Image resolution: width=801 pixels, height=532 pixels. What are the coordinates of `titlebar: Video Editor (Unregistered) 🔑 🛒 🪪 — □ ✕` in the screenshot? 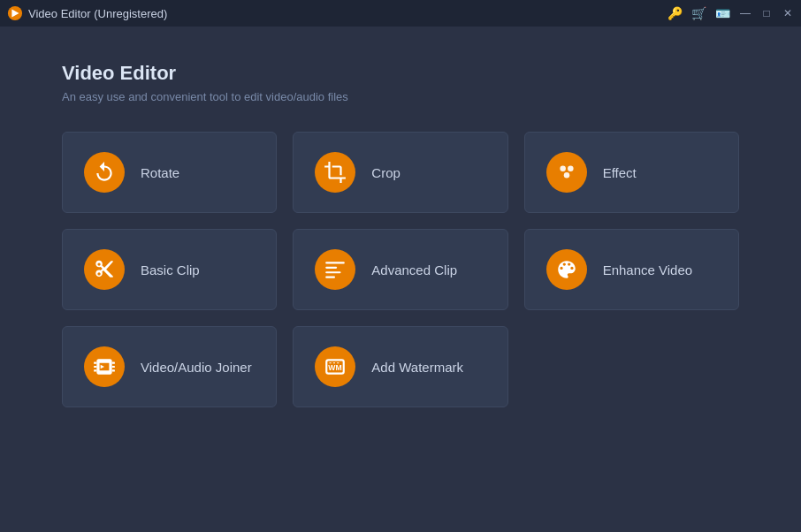 It's located at (400, 13).